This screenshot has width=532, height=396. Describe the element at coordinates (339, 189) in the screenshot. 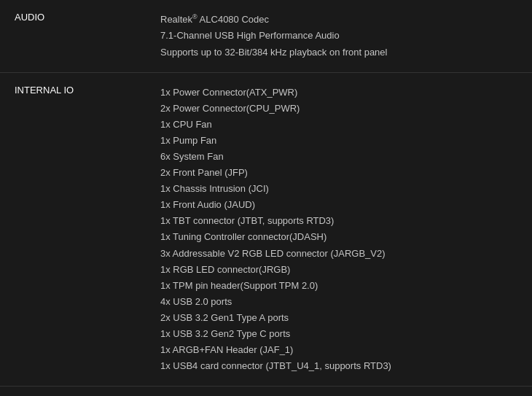

I see `spec-item: 1x Chassis Intrusion (JCI)` at that location.